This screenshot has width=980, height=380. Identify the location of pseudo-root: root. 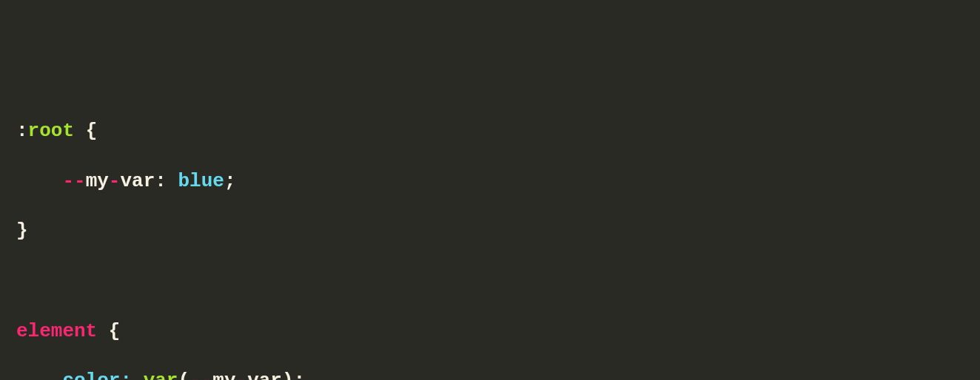
(51, 131).